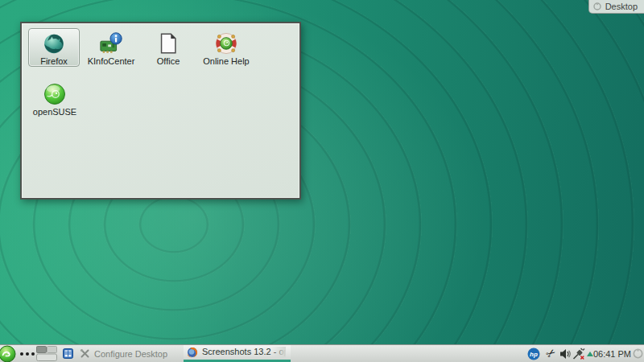 The height and width of the screenshot is (362, 644). I want to click on desktop-icon-kinfocenter: KInfoCenter, so click(111, 47).